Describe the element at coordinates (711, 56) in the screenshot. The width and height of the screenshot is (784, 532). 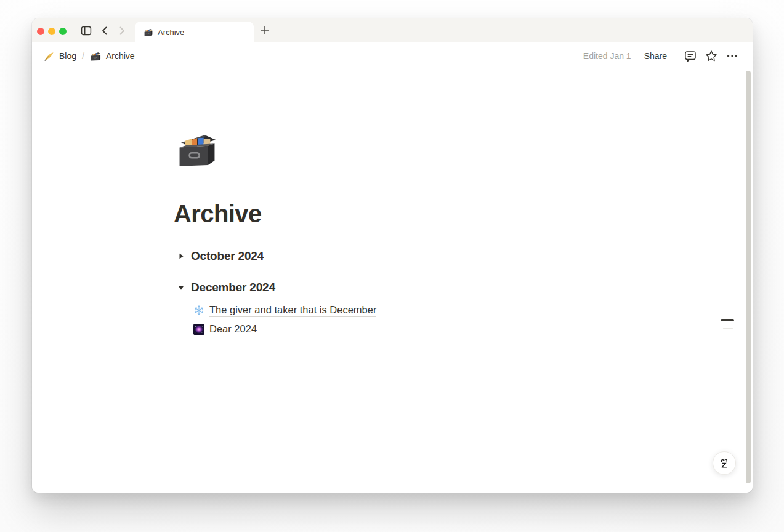
I see `favorite-star-button` at that location.